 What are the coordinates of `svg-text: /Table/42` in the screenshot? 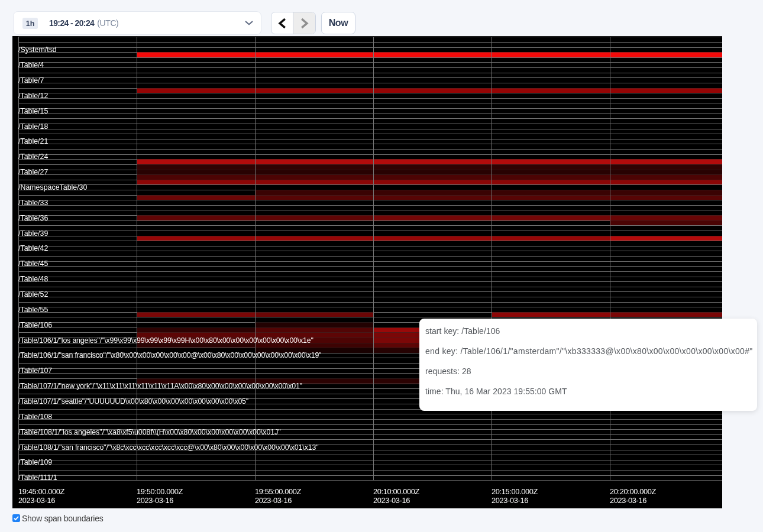 It's located at (33, 248).